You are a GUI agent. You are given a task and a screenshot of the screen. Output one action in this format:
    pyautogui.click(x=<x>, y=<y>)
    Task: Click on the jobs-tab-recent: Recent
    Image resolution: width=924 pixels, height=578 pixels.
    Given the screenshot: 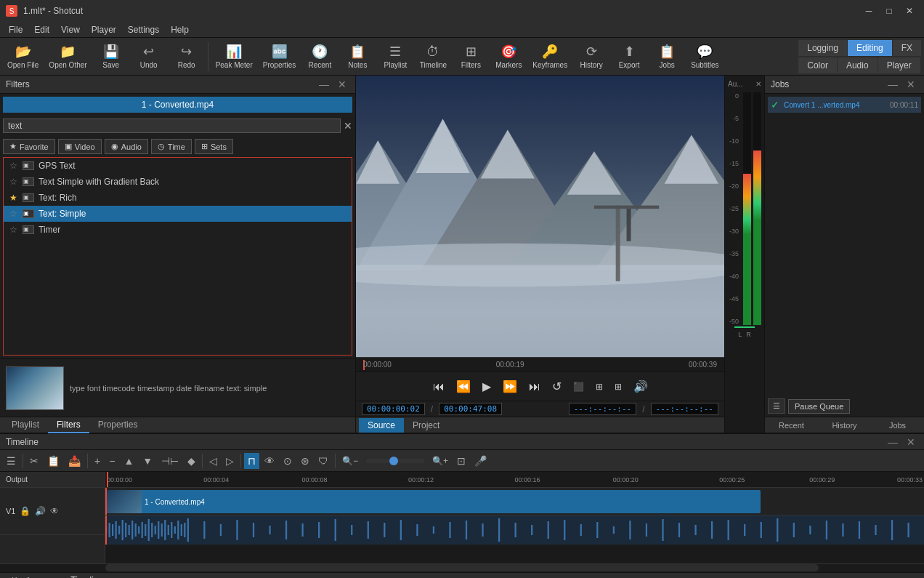 What is the action you would take?
    pyautogui.click(x=792, y=425)
    